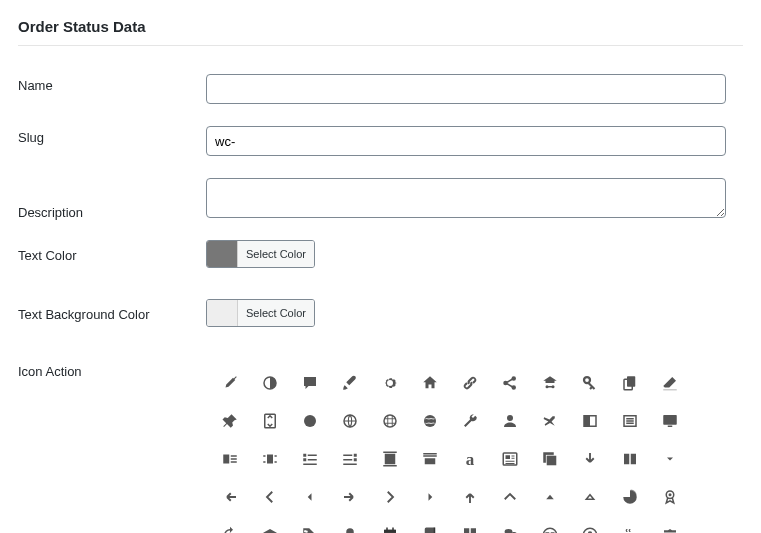 The image size is (761, 533). I want to click on share-roof-icon, so click(550, 383).